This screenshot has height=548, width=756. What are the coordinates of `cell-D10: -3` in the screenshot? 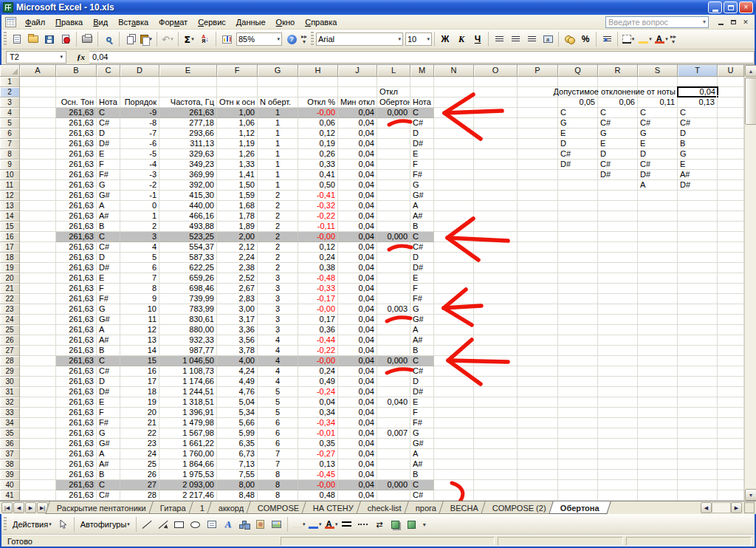 It's located at (140, 175).